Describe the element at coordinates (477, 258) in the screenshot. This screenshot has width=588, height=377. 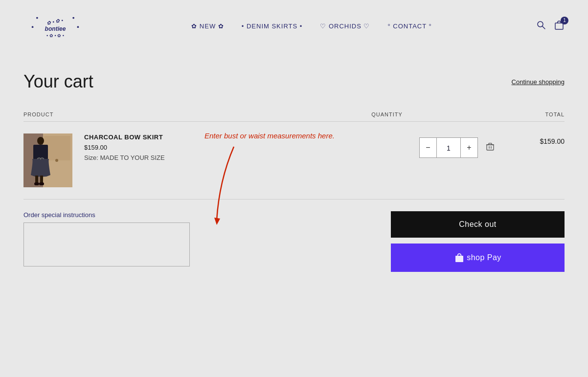
I see `shop-pay-button: shop Pay` at that location.